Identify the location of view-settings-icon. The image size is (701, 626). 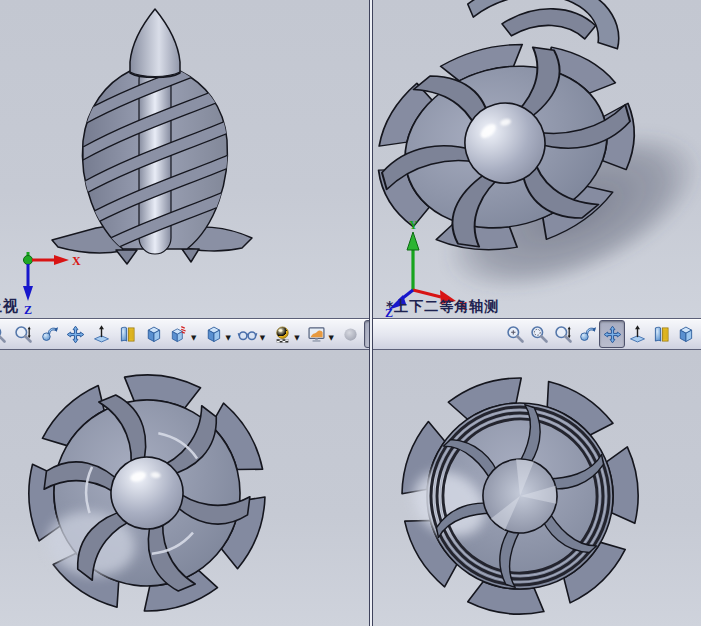
(316, 334).